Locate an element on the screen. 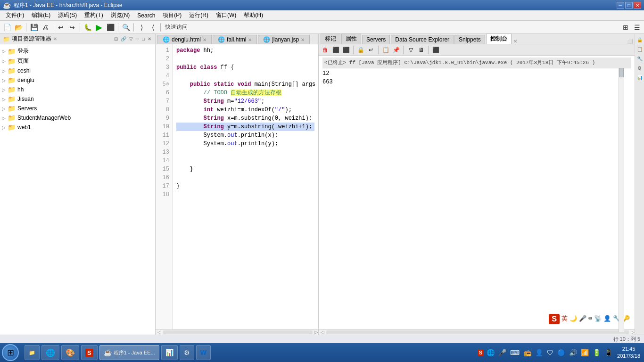 The image size is (644, 362). tray-keyboard: ⌨ is located at coordinates (515, 353).